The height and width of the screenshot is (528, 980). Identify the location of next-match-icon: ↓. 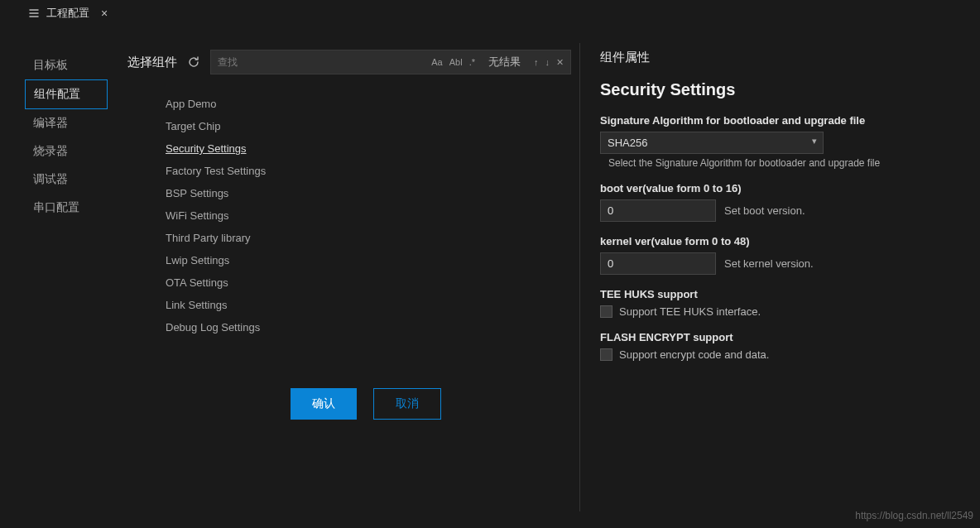
(548, 62).